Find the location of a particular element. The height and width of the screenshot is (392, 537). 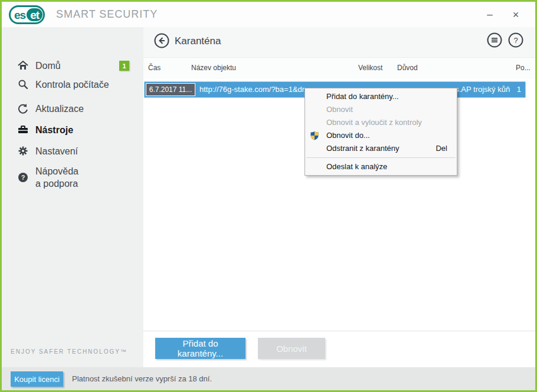

sidebar-item-label: Kontrola počítače is located at coordinates (72, 85).